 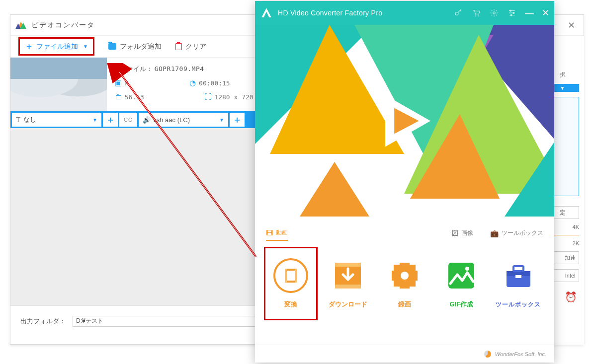 What do you see at coordinates (518, 276) in the screenshot?
I see `toolbox-icon` at bounding box center [518, 276].